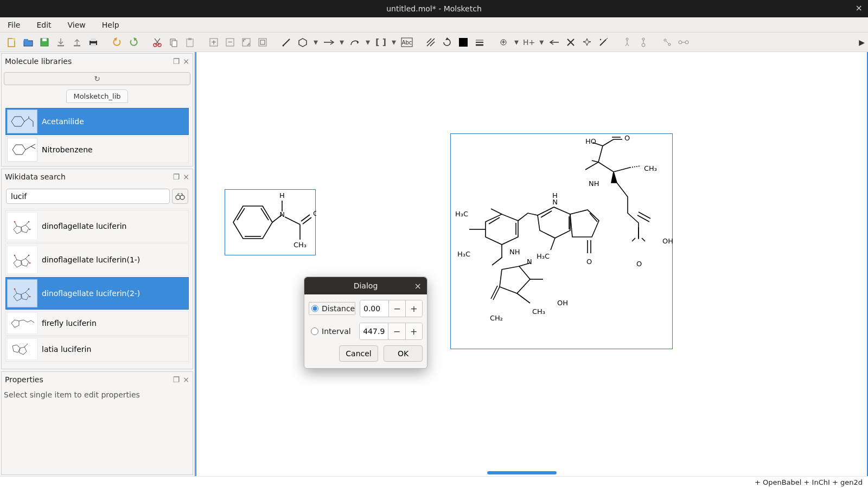 The height and width of the screenshot is (488, 868). Describe the element at coordinates (61, 42) in the screenshot. I see `import-icon` at that location.